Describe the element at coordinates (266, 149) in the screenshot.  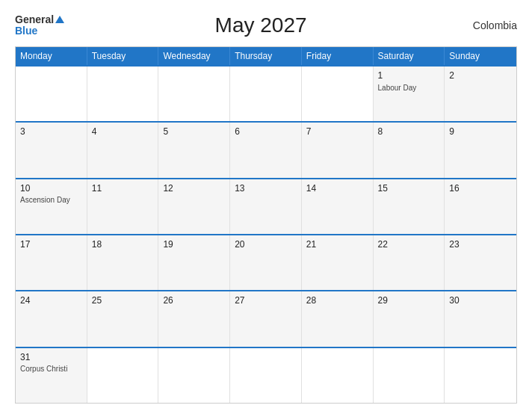
I see `calendar-cell: 6` at that location.